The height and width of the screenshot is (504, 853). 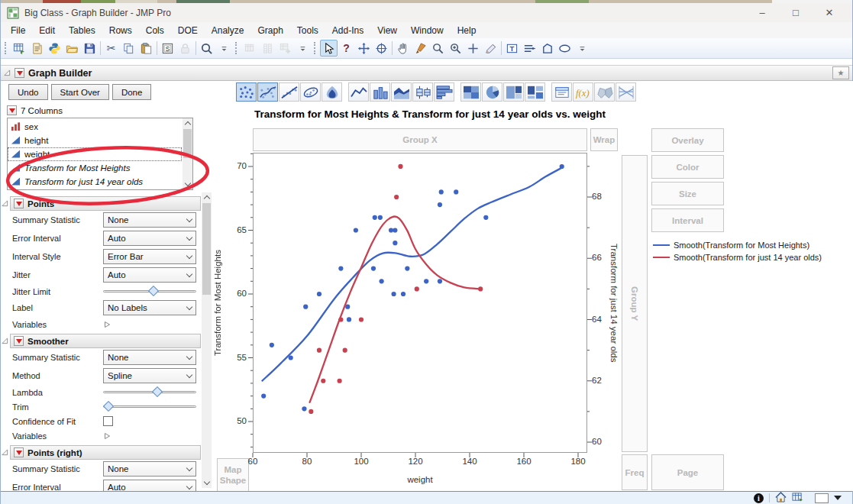 What do you see at coordinates (687, 220) in the screenshot?
I see `interval-drop-zone: Interval` at bounding box center [687, 220].